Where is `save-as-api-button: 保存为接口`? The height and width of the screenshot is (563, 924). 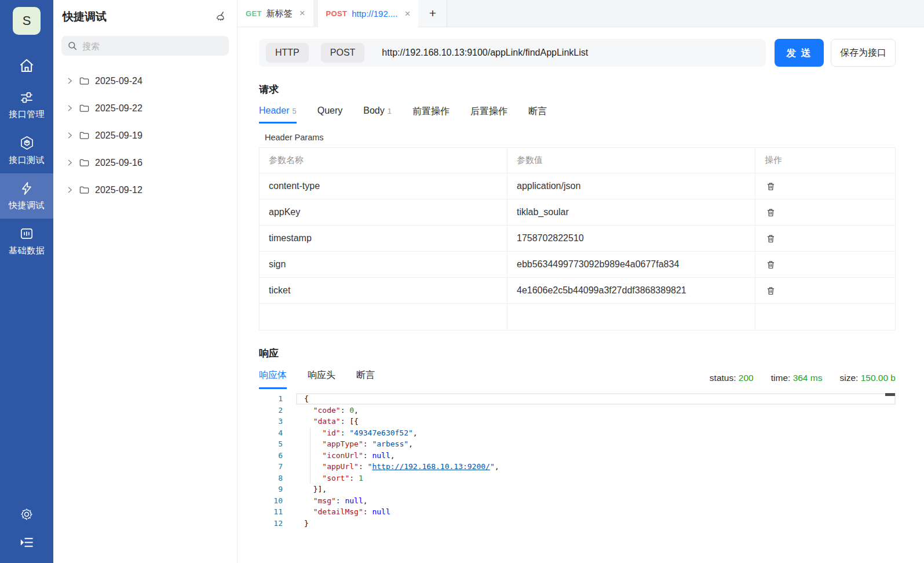 save-as-api-button: 保存为接口 is located at coordinates (863, 53).